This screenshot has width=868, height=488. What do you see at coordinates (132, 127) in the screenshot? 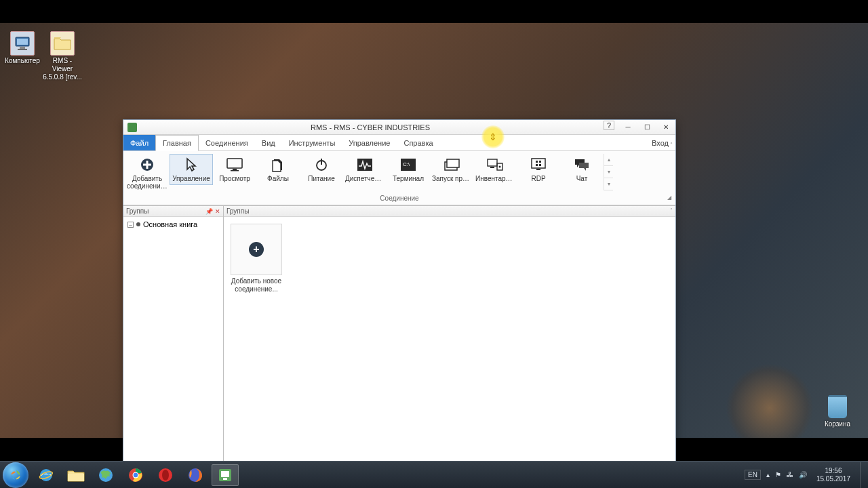
I see `app-icon` at bounding box center [132, 127].